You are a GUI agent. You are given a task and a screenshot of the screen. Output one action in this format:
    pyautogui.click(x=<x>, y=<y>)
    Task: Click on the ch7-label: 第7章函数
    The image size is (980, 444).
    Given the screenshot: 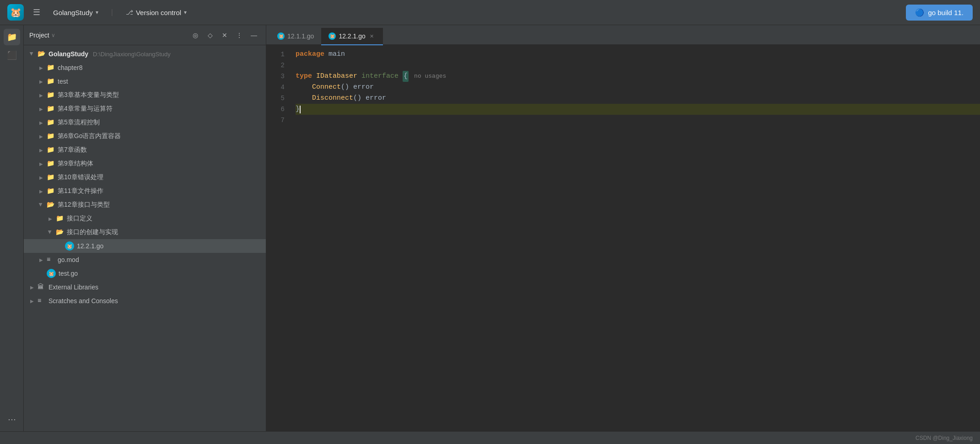 What is the action you would take?
    pyautogui.click(x=72, y=150)
    